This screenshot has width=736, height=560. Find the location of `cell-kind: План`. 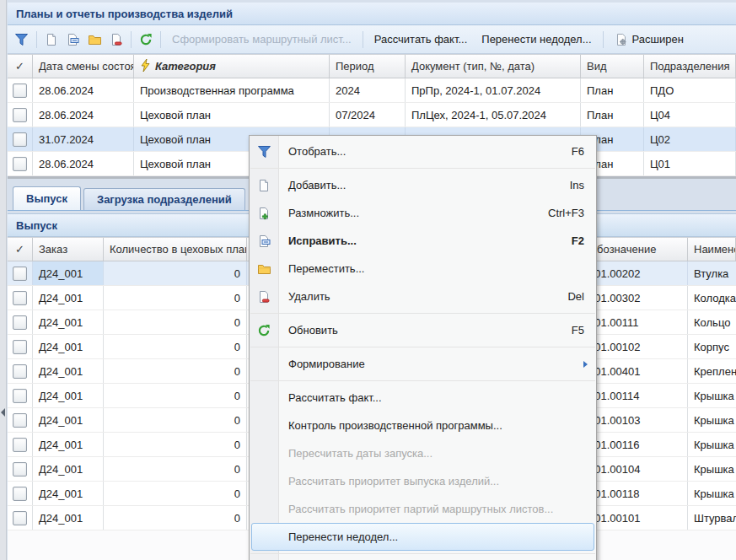

cell-kind: План is located at coordinates (612, 90).